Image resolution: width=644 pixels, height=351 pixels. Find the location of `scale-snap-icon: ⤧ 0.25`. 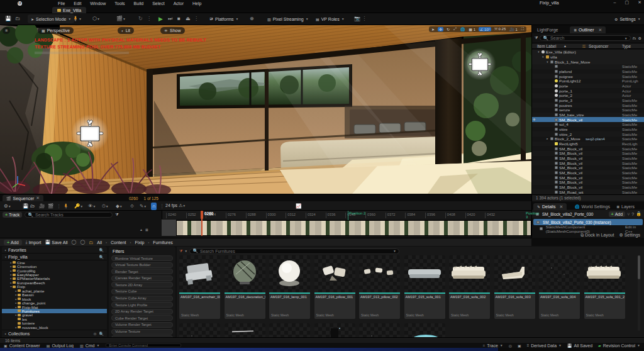

scale-snap-icon: ⤧ 0.25 is located at coordinates (500, 29).